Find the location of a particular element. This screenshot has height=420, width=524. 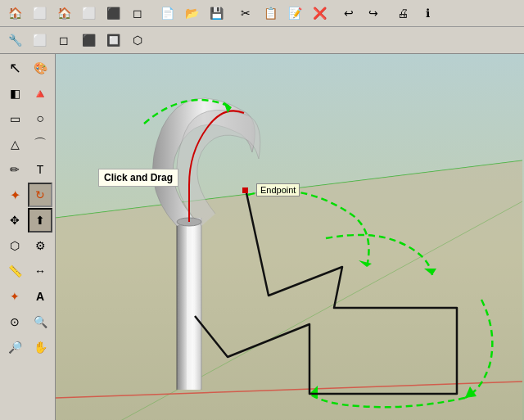

lt-row-3: △ ⌒ is located at coordinates (28, 144).